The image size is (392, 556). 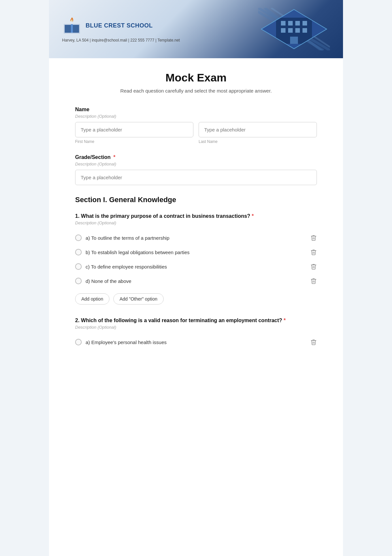 What do you see at coordinates (126, 342) in the screenshot?
I see `q2-option-text-0: a) Employee's personal health issues` at bounding box center [126, 342].